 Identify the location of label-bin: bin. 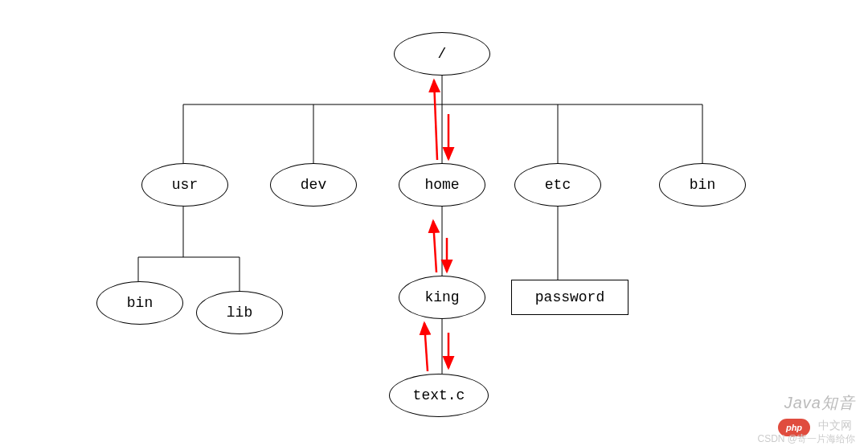
(702, 185).